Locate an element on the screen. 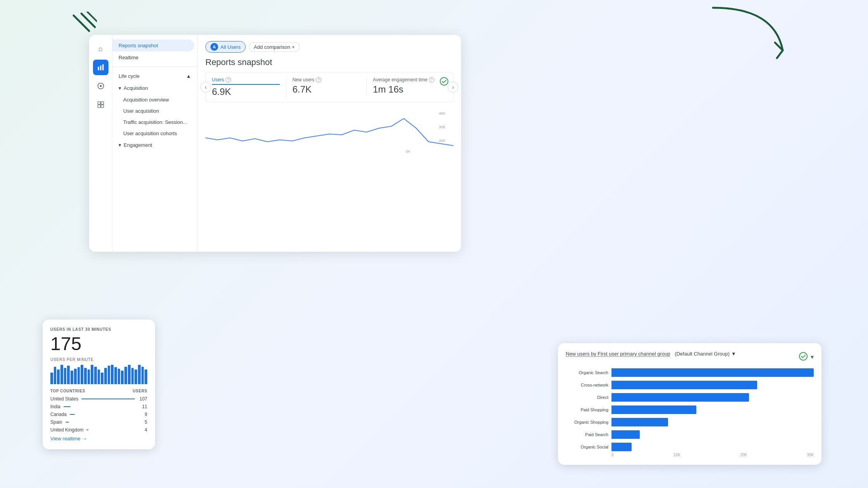 This screenshot has width=868, height=488. new-users-card: New users by First user primary channel … is located at coordinates (690, 404).